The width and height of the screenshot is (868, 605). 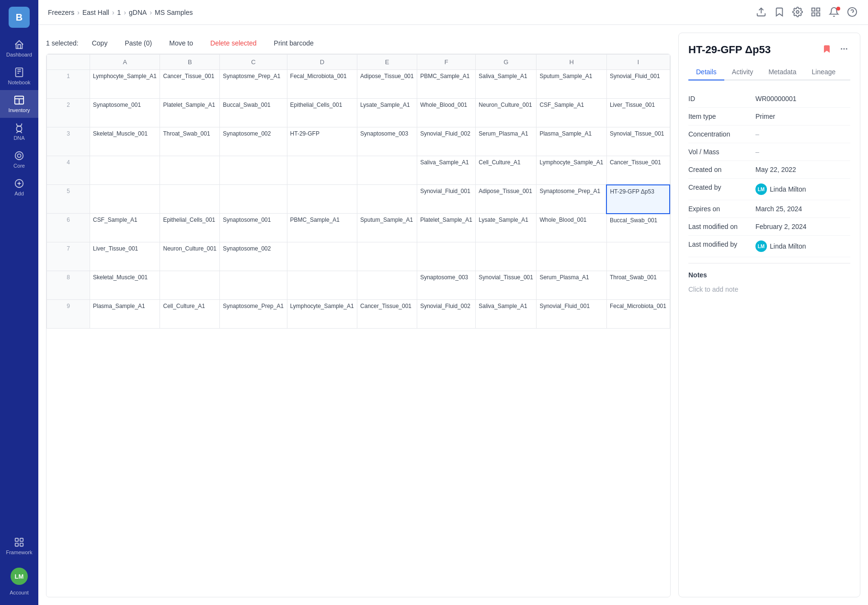 What do you see at coordinates (769, 289) in the screenshot?
I see `notes-add-button: Click to add note` at bounding box center [769, 289].